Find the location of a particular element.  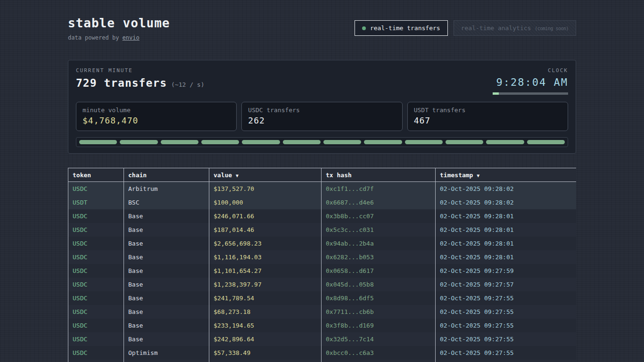

stat-value: $4,768,470 is located at coordinates (157, 121).